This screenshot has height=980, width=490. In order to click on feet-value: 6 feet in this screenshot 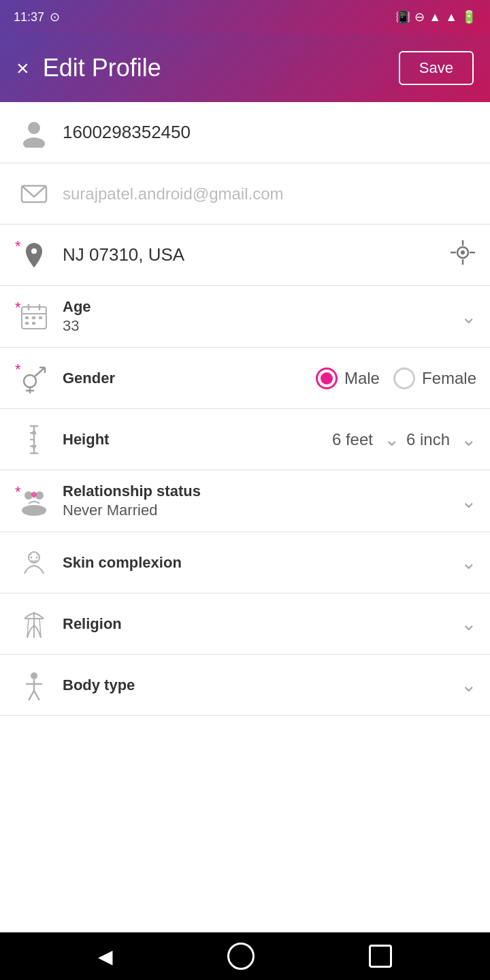, I will do `click(353, 440)`.